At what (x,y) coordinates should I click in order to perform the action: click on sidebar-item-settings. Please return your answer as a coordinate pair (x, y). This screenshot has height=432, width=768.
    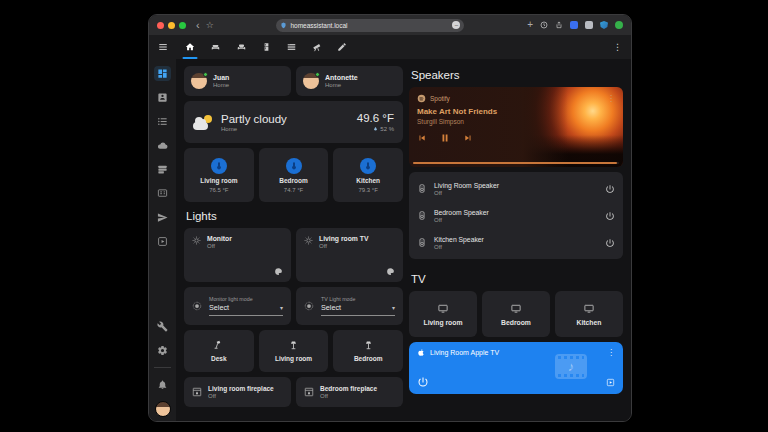
    Looking at the image, I should click on (162, 350).